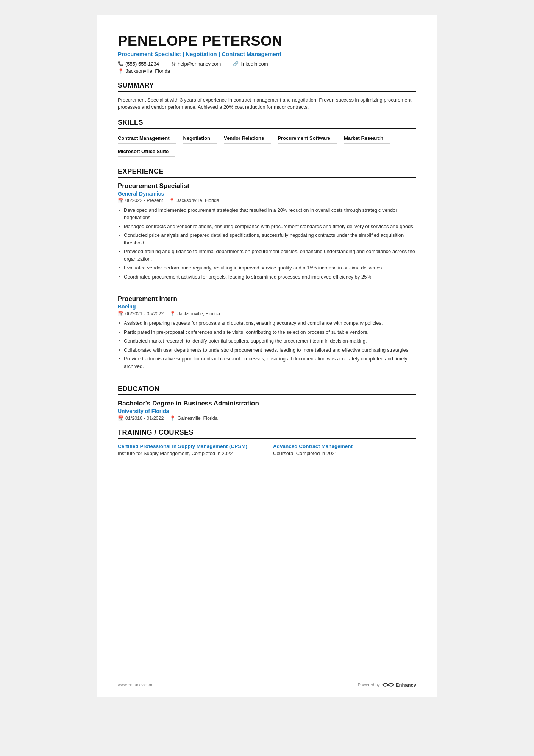 The image size is (534, 756). Describe the element at coordinates (140, 201) in the screenshot. I see `job-dates-1: 📅 06/2022 - Present` at that location.